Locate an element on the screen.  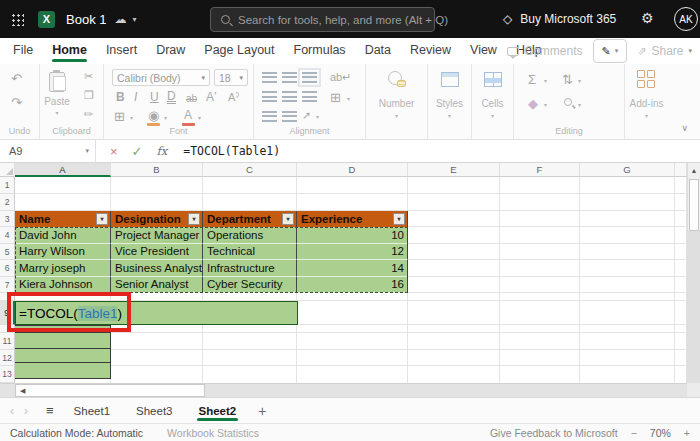
insert-function-button: fx is located at coordinates (162, 151).